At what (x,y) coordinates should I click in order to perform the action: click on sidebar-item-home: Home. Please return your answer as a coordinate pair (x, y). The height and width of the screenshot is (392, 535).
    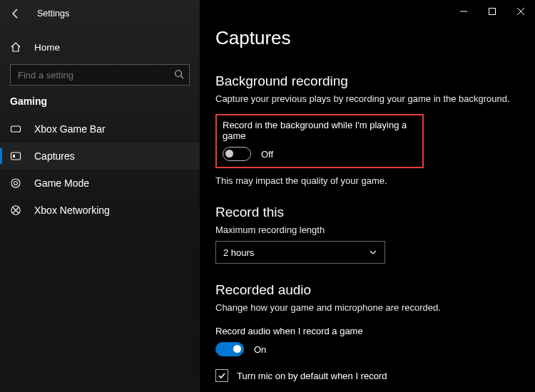
    Looking at the image, I should click on (100, 47).